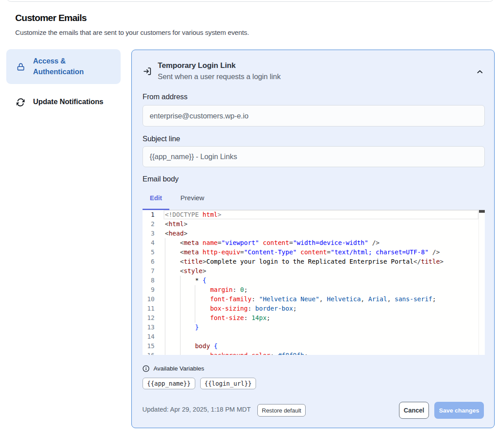  What do you see at coordinates (192, 199) in the screenshot?
I see `tab-preview: Preview` at bounding box center [192, 199].